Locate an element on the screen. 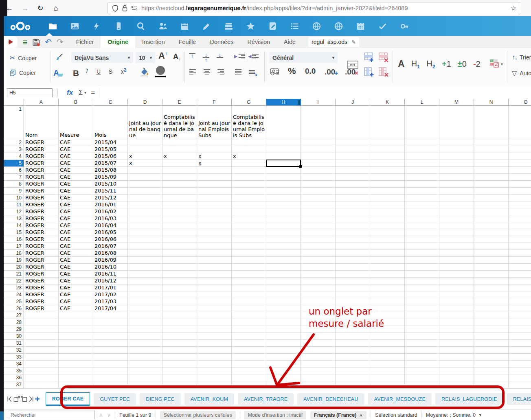 The width and height of the screenshot is (531, 420). cell-K18 is located at coordinates (388, 253).